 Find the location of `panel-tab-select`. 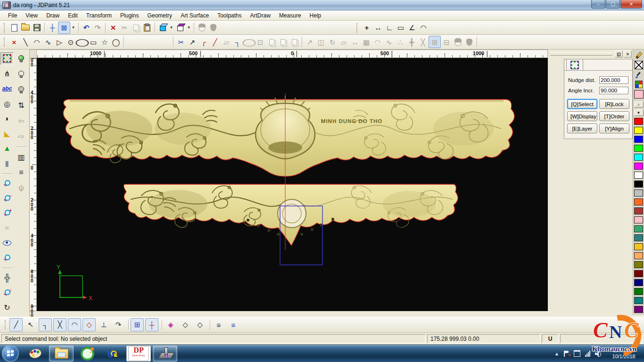

panel-tab-select is located at coordinates (575, 65).